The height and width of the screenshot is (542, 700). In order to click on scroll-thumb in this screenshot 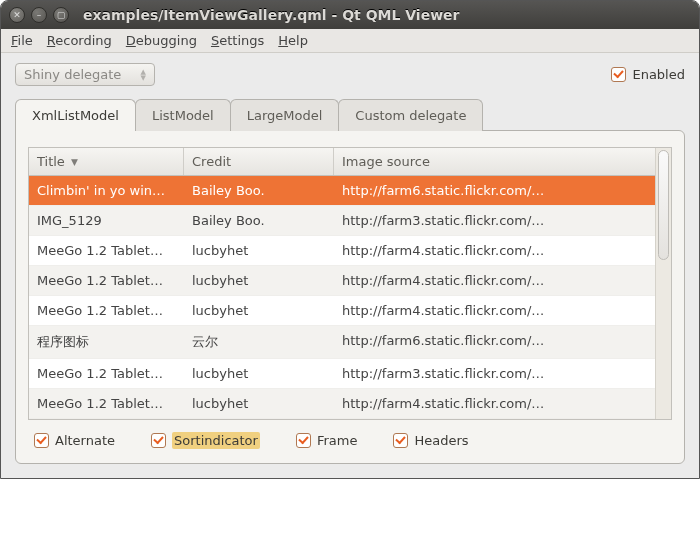, I will do `click(664, 205)`.